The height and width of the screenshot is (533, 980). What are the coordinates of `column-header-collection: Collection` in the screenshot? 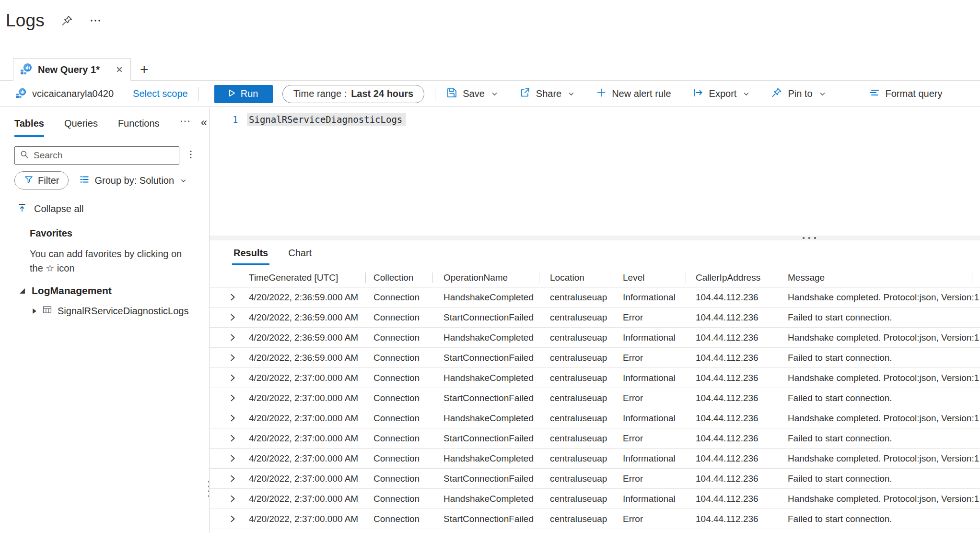 It's located at (399, 277).